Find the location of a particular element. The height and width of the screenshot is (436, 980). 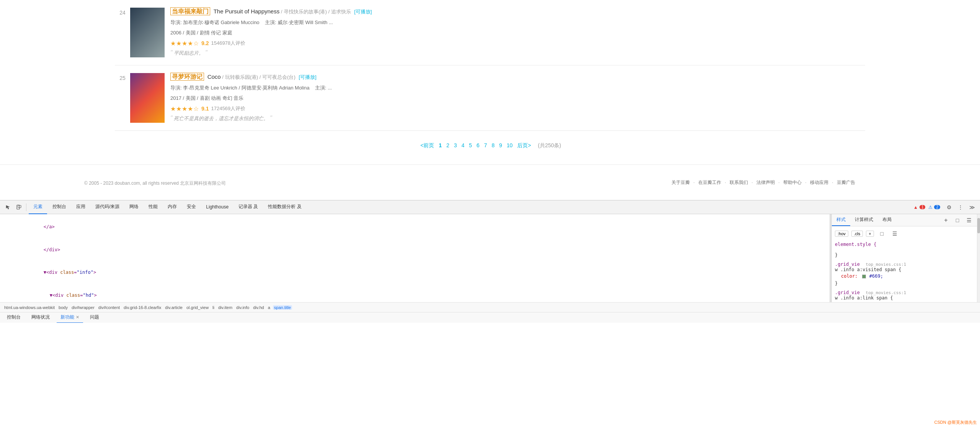

styles-tab-layout: 布局 is located at coordinates (887, 220).